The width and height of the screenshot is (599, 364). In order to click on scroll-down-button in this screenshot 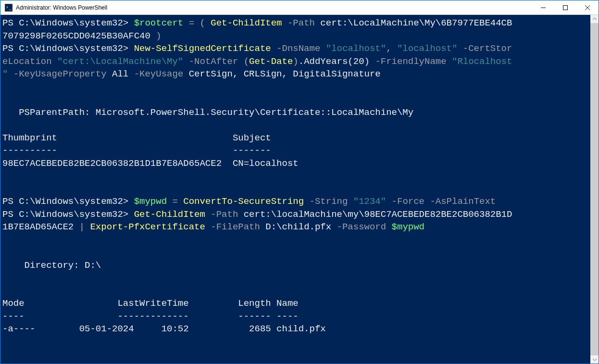, I will do `click(594, 360)`.